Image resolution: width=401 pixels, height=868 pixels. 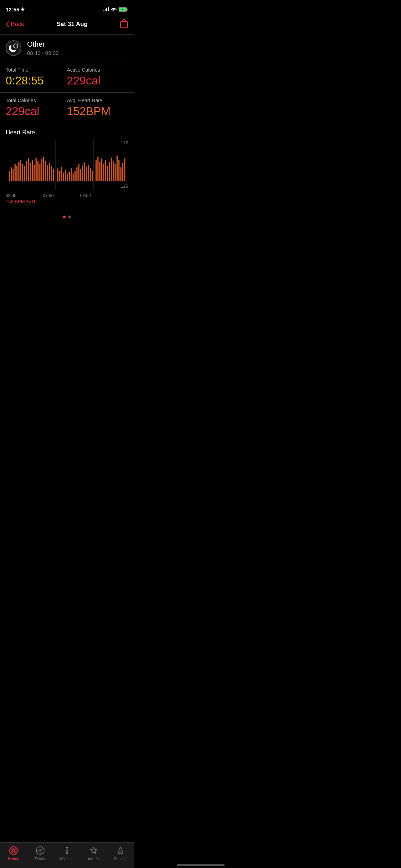 I want to click on chart-x-labels: 08:40 08:50 08:59, so click(x=67, y=196).